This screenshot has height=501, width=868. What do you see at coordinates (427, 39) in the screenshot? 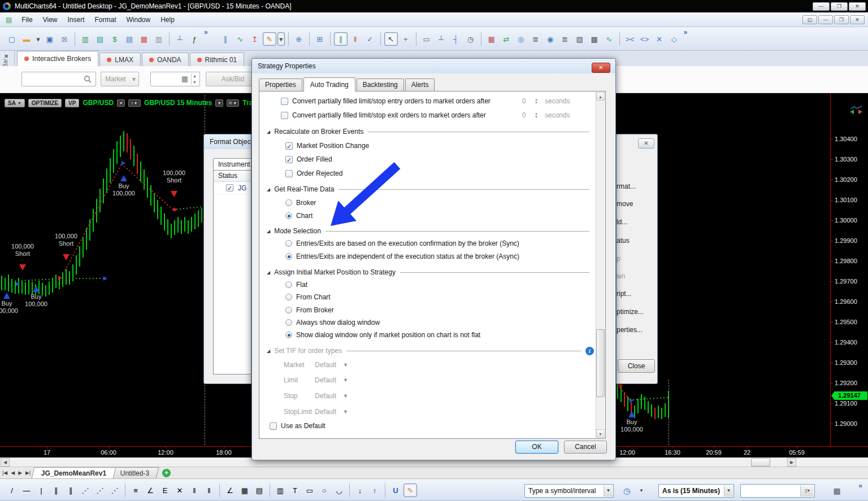
I see `text-note-icon: ▭` at bounding box center [427, 39].